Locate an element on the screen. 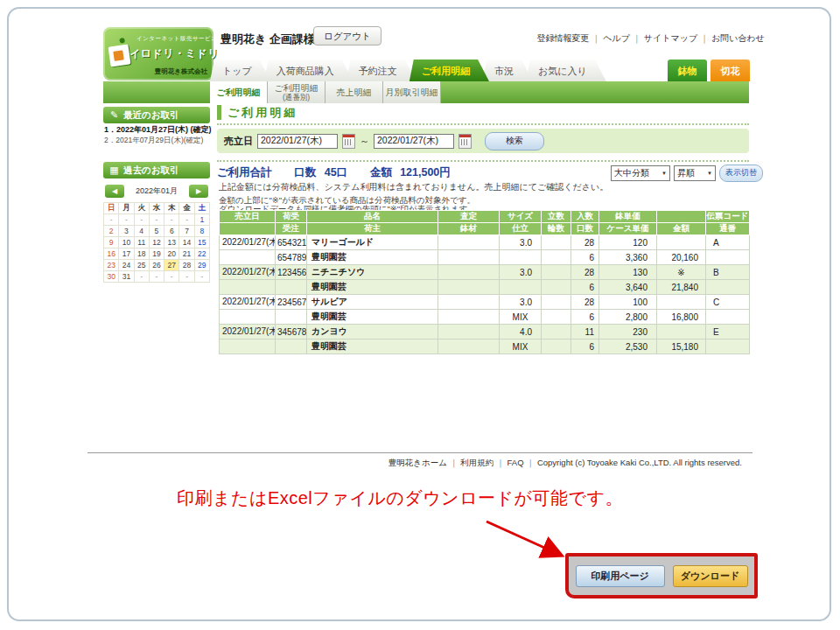 This screenshot has width=840, height=630. footer-link: 豊明花きホーム is located at coordinates (418, 462).